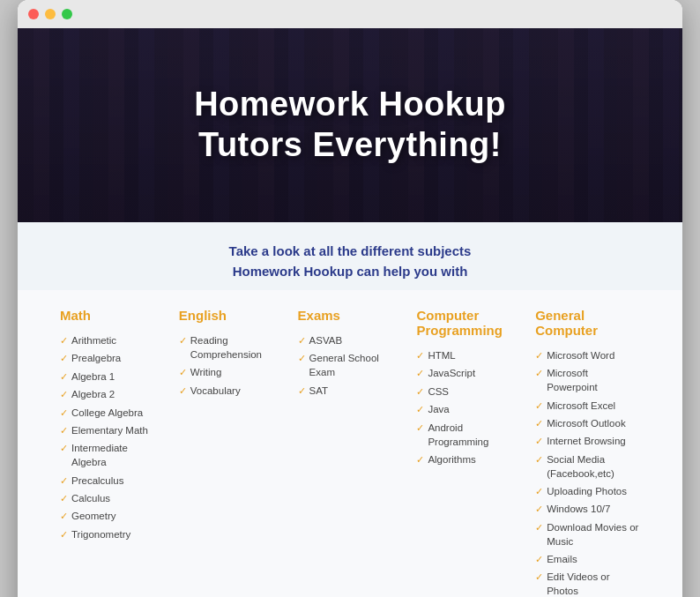  I want to click on list-item-text: Geometry, so click(93, 516).